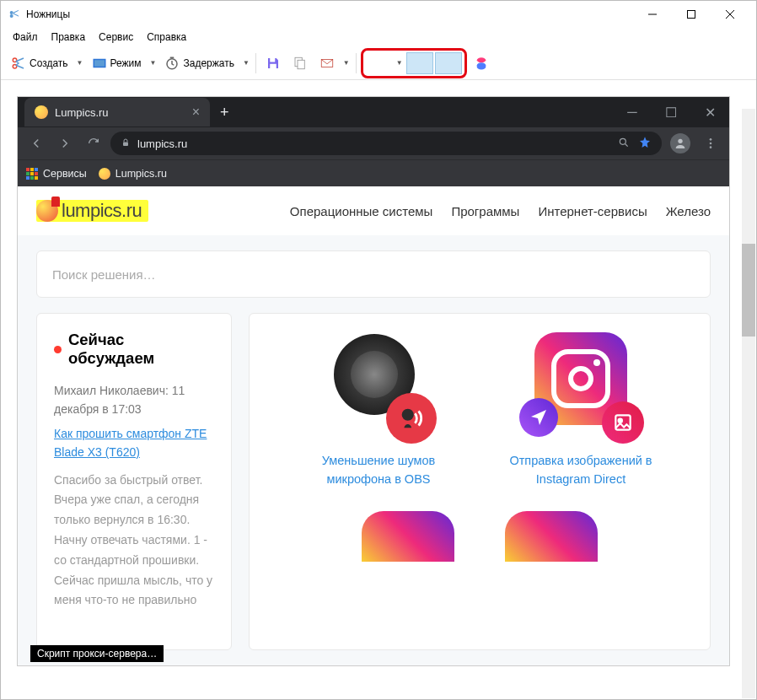 The width and height of the screenshot is (757, 700). Describe the element at coordinates (32, 174) in the screenshot. I see `apps-grid-icon` at that location.